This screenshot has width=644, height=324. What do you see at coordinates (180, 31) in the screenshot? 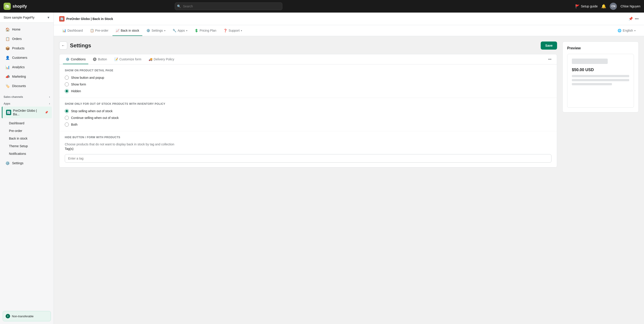
I see `tab-apps: 🔧 Apps ▾` at bounding box center [180, 31].